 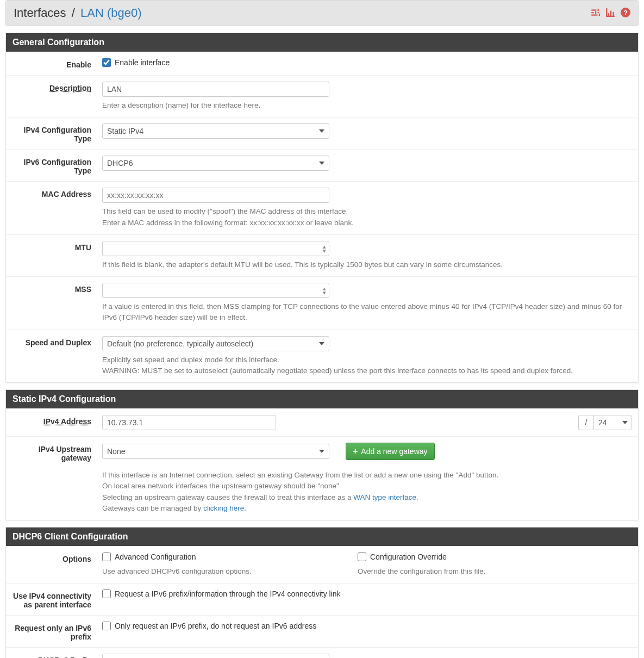 What do you see at coordinates (216, 89) in the screenshot?
I see `description-input` at bounding box center [216, 89].